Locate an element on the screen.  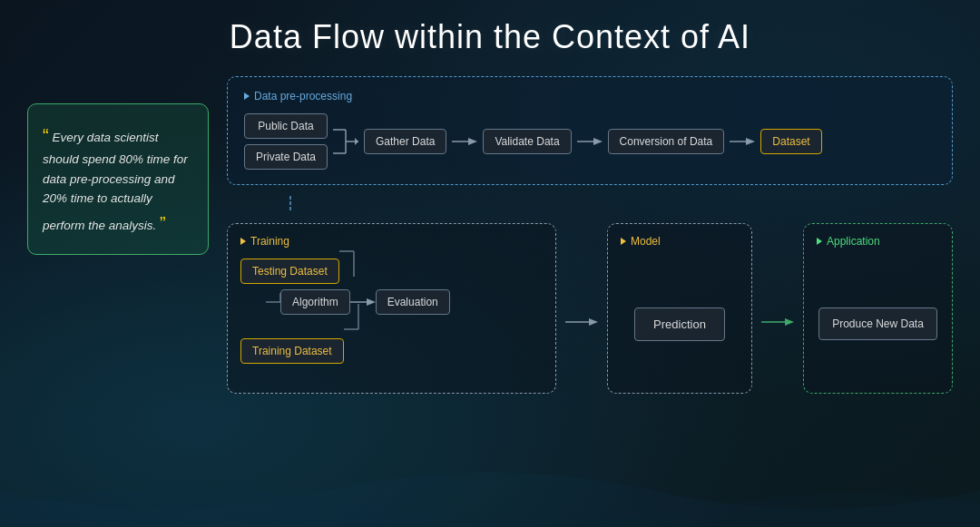
training-dataset-box: Training Dataset is located at coordinates (292, 351).